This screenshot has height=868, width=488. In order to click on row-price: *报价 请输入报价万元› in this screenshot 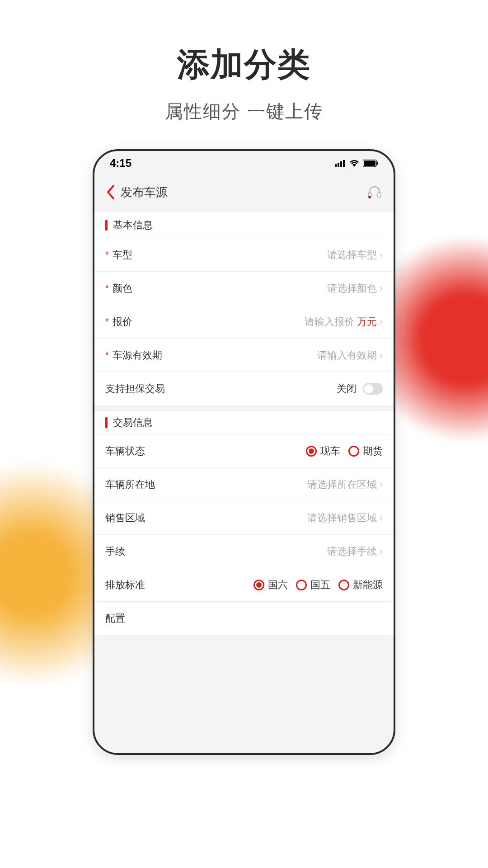, I will do `click(244, 321)`.